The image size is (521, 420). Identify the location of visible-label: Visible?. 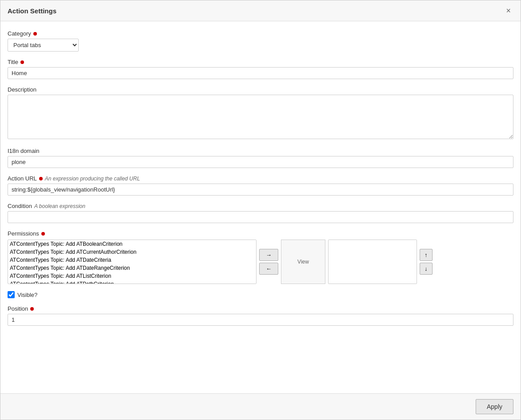
(28, 295).